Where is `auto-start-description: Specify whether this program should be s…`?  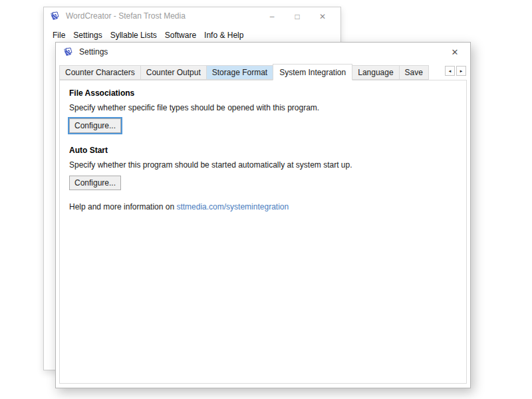
auto-start-description: Specify whether this program should be s… is located at coordinates (263, 165).